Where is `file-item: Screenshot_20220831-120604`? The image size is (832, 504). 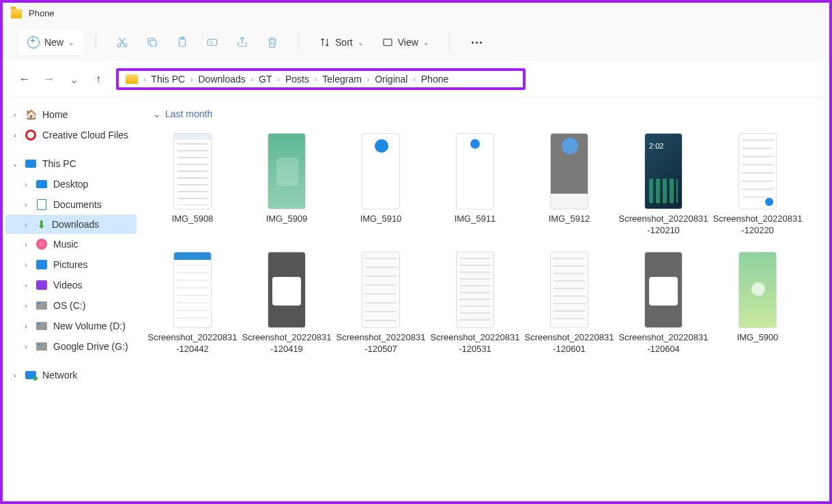 file-item: Screenshot_20220831-120604 is located at coordinates (663, 303).